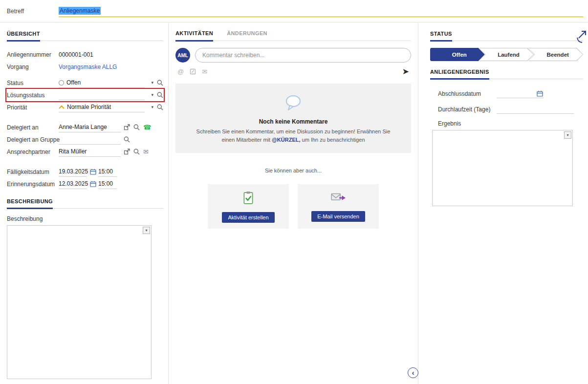  I want to click on status-controls: ▾, so click(157, 83).